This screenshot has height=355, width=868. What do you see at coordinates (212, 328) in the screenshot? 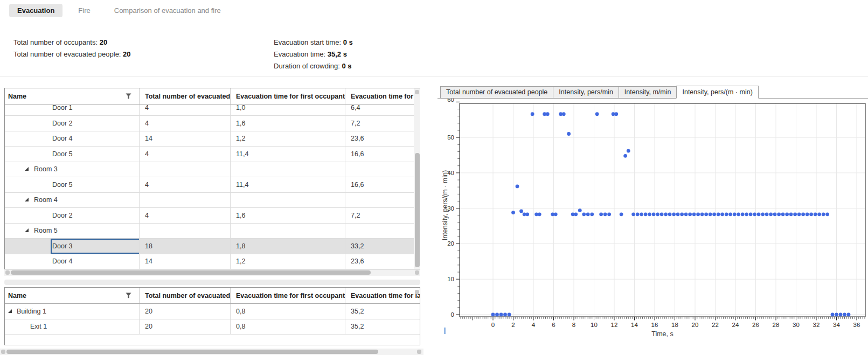
I see `table-row: Exit 1200,835,2` at bounding box center [212, 328].